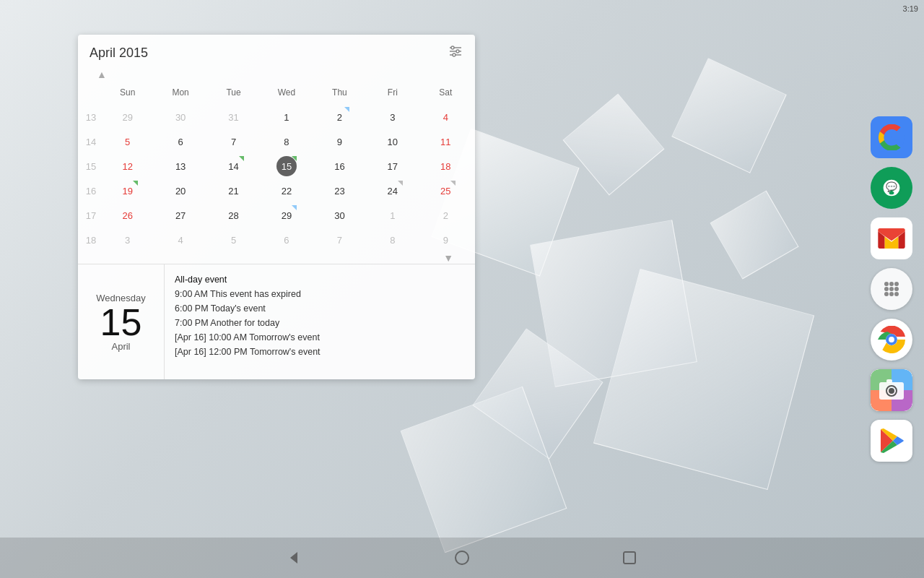 The image size is (924, 578). Describe the element at coordinates (320, 323) in the screenshot. I see `event-item: 7:00 PM Another for today` at that location.